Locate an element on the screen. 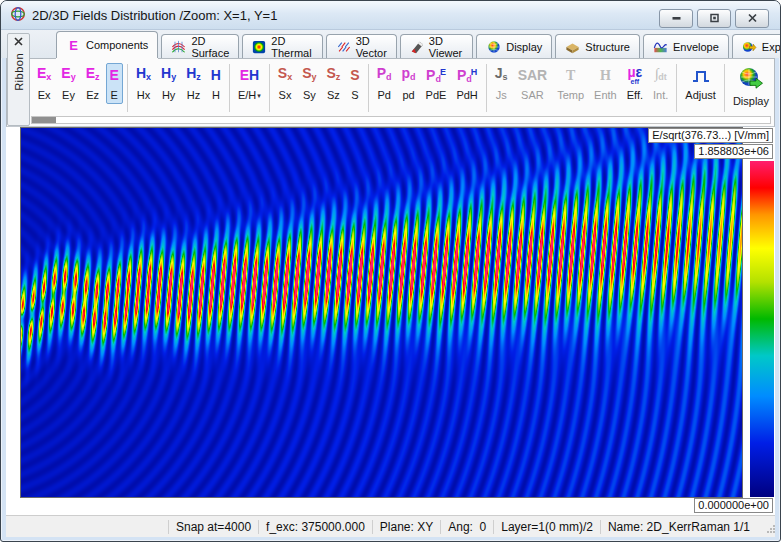  status-segment-4: Ang: 0 is located at coordinates (466, 527).